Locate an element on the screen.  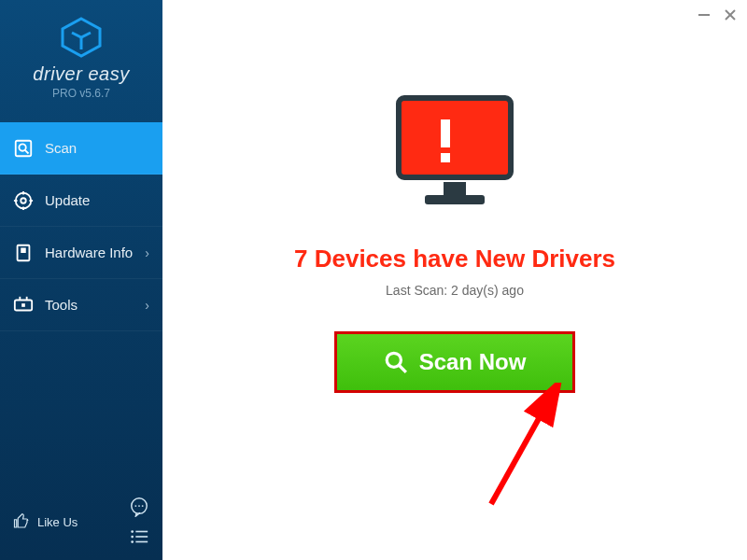
scan-icon is located at coordinates (23, 148).